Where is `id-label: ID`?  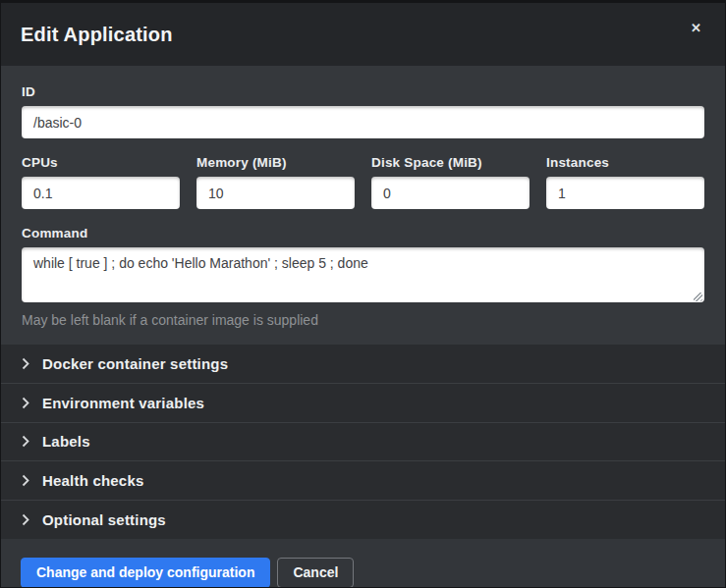 id-label: ID is located at coordinates (363, 92).